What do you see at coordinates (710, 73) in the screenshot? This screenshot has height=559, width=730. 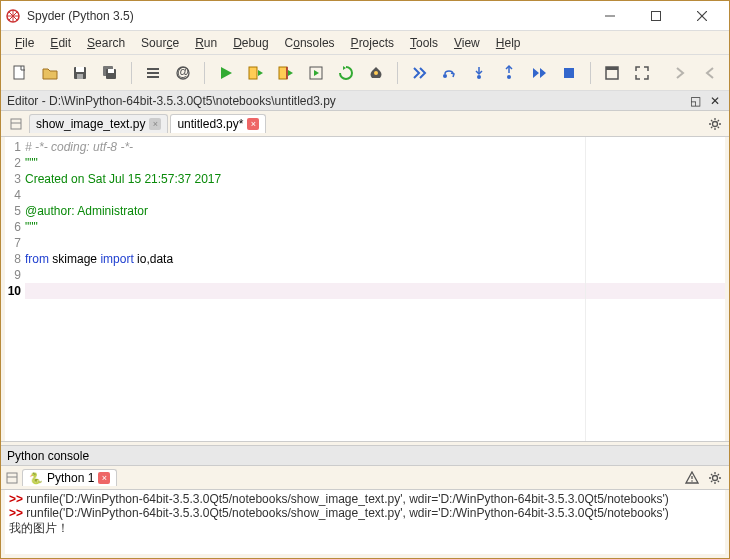 I see `nav-back-button` at bounding box center [710, 73].